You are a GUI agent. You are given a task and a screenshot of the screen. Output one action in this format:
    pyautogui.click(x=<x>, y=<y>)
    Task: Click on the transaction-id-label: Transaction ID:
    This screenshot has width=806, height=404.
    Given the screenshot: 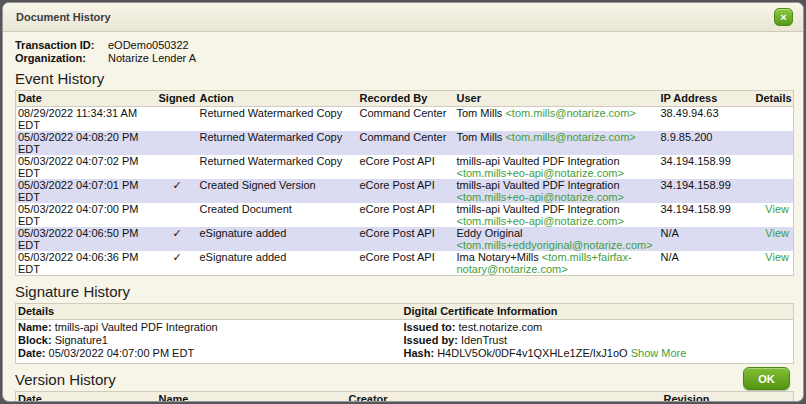 What is the action you would take?
    pyautogui.click(x=62, y=46)
    